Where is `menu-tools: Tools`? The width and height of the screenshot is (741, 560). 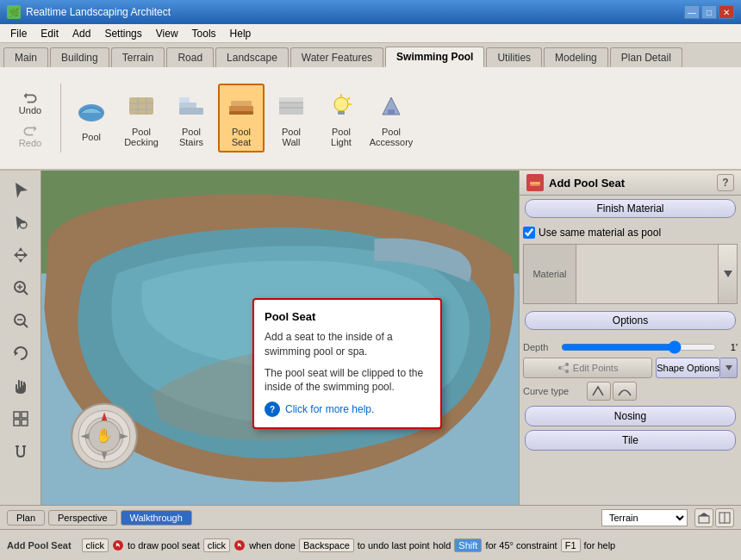
menu-tools: Tools is located at coordinates (204, 34).